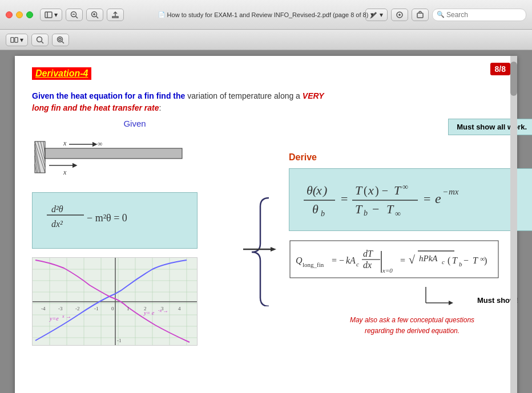 The image size is (532, 393). Describe the element at coordinates (115, 15) in the screenshot. I see `share-button` at that location.